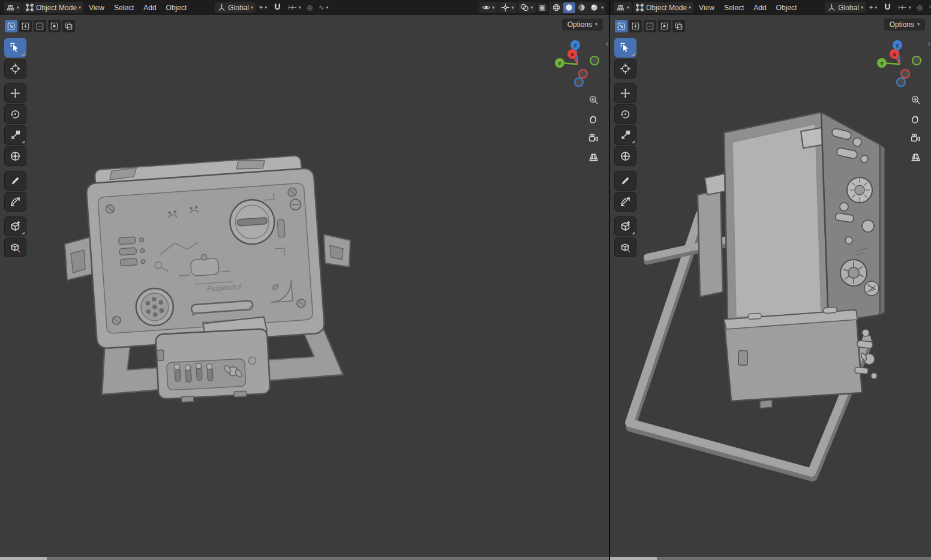 The image size is (931, 560). What do you see at coordinates (636, 26) in the screenshot?
I see `select-extend-icon` at bounding box center [636, 26].